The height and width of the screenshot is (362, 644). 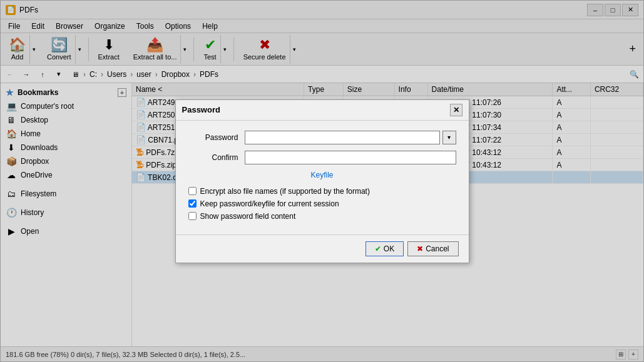 I want to click on password-input-wrap: ▾, so click(x=350, y=138).